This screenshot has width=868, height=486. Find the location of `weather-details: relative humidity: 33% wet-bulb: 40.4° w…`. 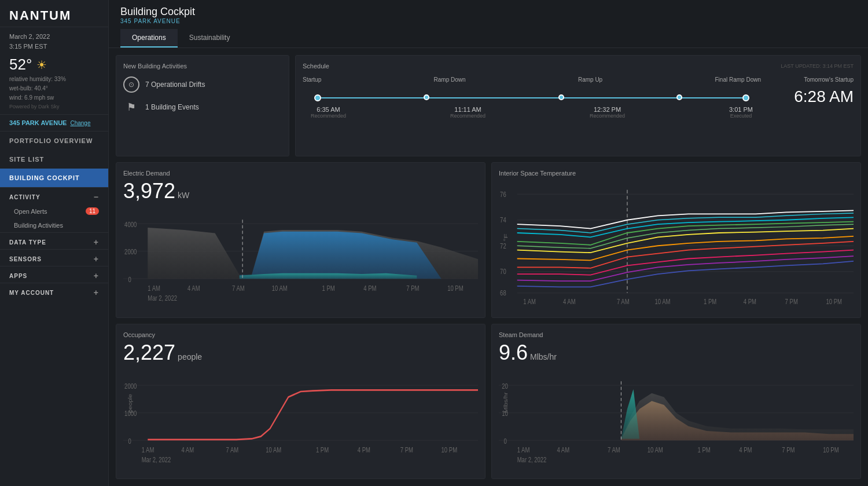

weather-details: relative humidity: 33% wet-bulb: 40.4° w… is located at coordinates (54, 89).